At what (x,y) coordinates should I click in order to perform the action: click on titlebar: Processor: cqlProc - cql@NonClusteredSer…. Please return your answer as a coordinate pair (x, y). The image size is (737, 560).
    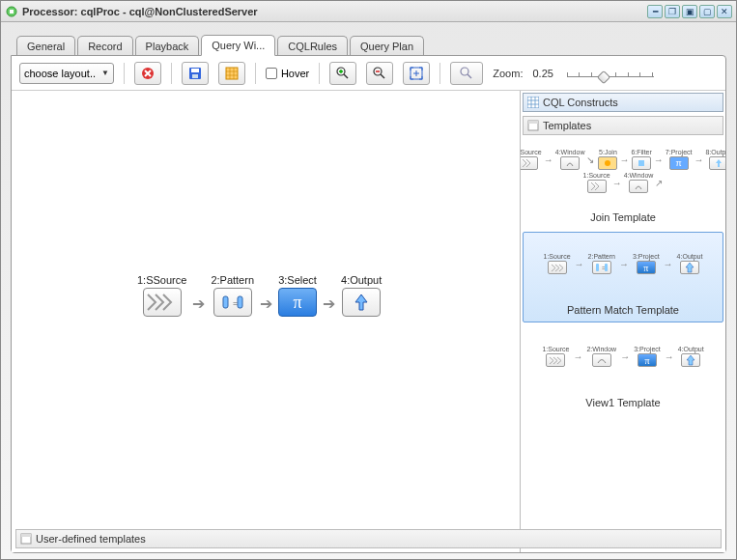
    Looking at the image, I should click on (369, 12).